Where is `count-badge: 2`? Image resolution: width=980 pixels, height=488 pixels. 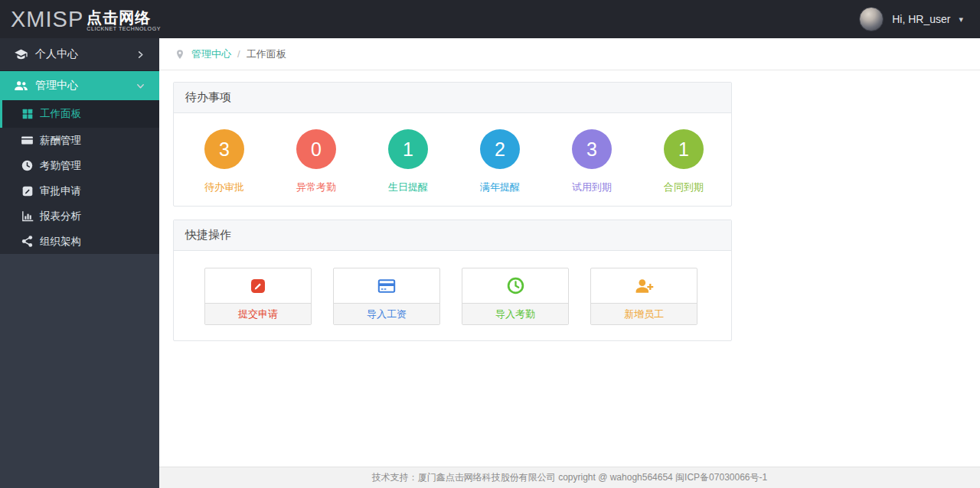
count-badge: 2 is located at coordinates (500, 149).